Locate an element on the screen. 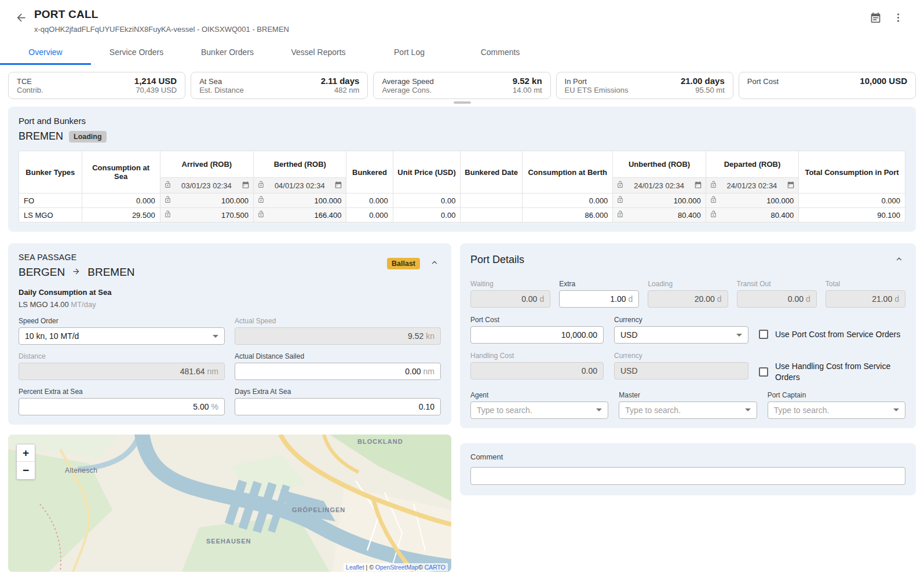  map-label-gropelingen: GRÖPELINGEN is located at coordinates (319, 510).